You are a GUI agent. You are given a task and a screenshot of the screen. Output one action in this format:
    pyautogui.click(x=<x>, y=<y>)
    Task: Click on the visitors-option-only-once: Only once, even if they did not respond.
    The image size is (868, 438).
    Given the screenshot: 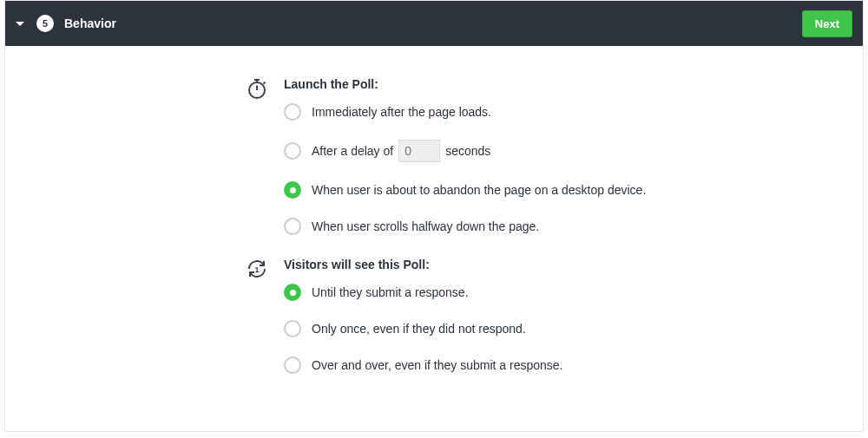 What is the action you would take?
    pyautogui.click(x=424, y=329)
    